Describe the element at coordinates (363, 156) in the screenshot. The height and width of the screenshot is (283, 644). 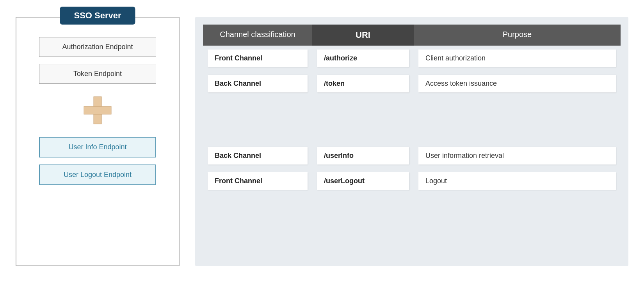
I see `row4-uri: /userInfo` at that location.